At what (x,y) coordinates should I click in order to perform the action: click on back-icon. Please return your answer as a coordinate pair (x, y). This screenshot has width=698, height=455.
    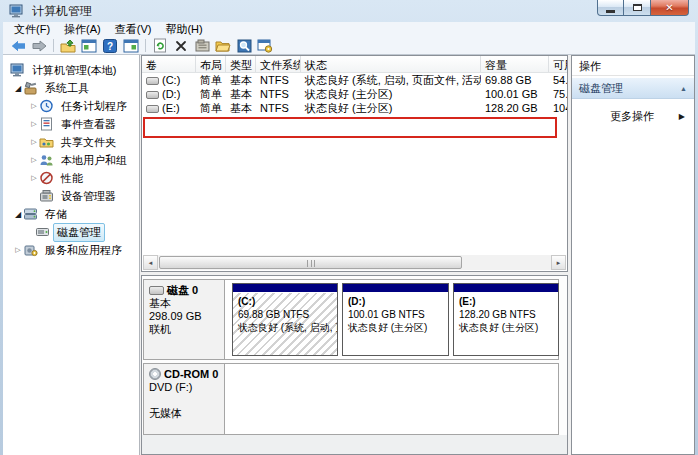
    Looking at the image, I should click on (18, 46).